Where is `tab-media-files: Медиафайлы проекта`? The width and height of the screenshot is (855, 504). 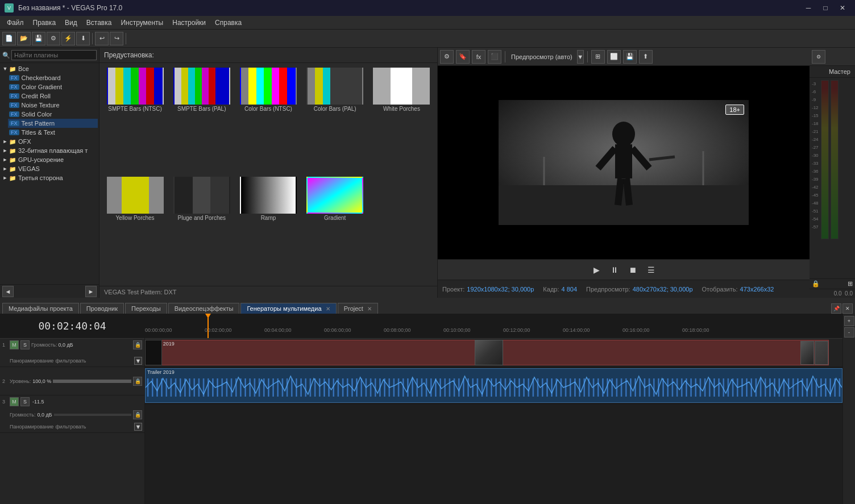 tab-media-files: Медиафайлы проекта is located at coordinates (41, 308).